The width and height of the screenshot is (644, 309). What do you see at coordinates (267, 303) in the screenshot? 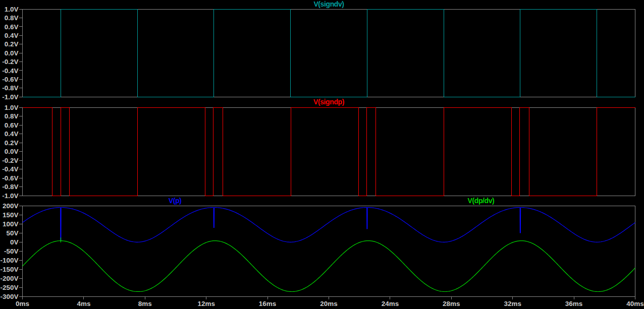
I see `svg-text: 16ms` at bounding box center [267, 303].